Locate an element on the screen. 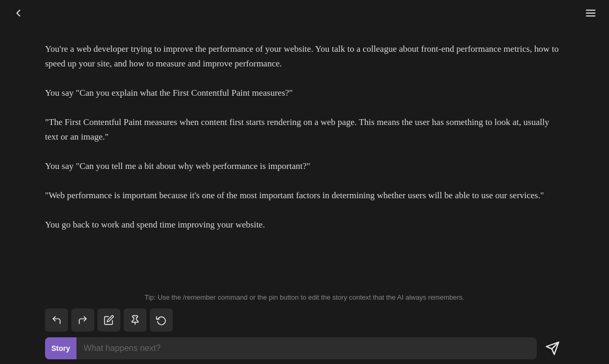 This screenshot has height=364, width=609. edit-button is located at coordinates (109, 320).